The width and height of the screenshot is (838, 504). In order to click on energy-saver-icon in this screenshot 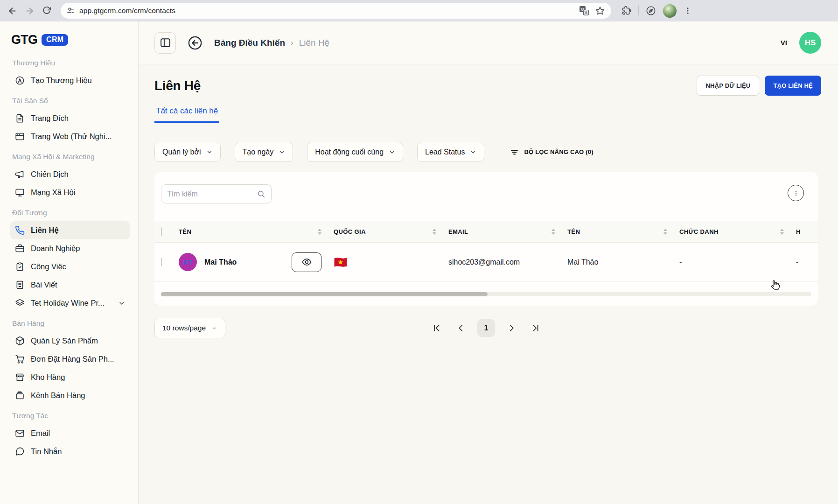, I will do `click(651, 11)`.